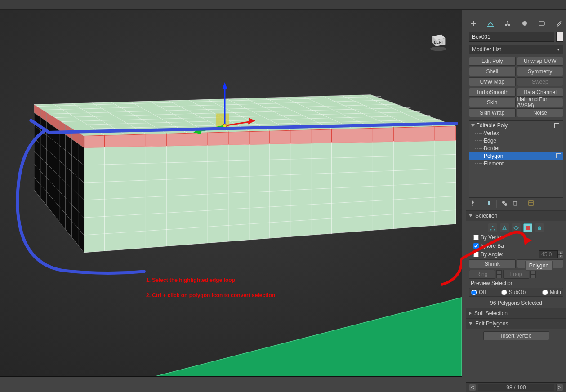 This screenshot has height=392, width=566. Describe the element at coordinates (492, 61) in the screenshot. I see `modifier-button-edit-poly: Edit Poly` at that location.